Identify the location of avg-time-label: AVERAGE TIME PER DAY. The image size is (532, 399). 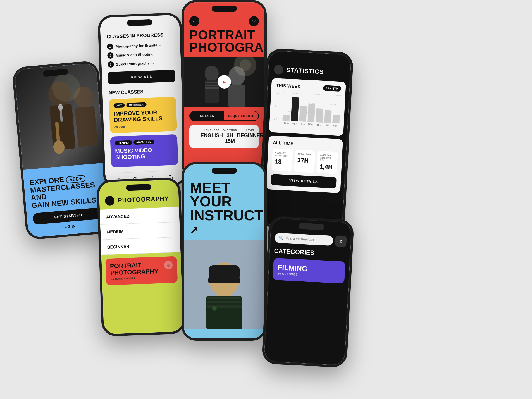
(327, 158).